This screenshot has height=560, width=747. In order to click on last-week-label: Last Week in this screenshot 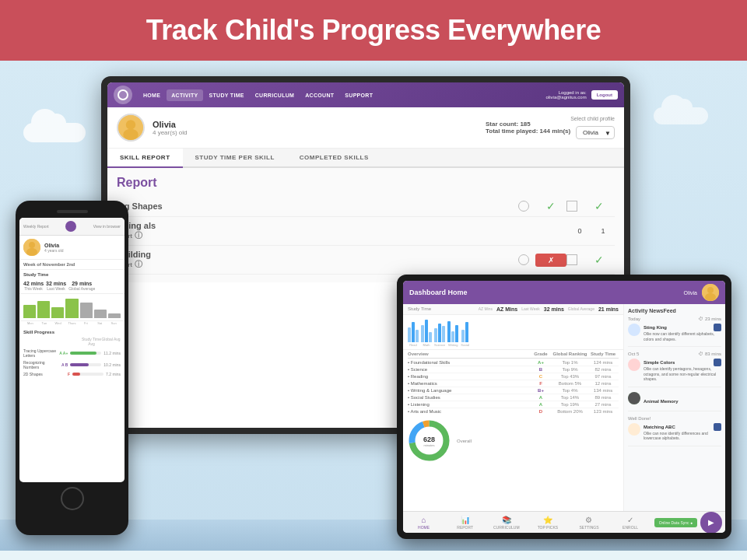, I will do `click(531, 310)`.